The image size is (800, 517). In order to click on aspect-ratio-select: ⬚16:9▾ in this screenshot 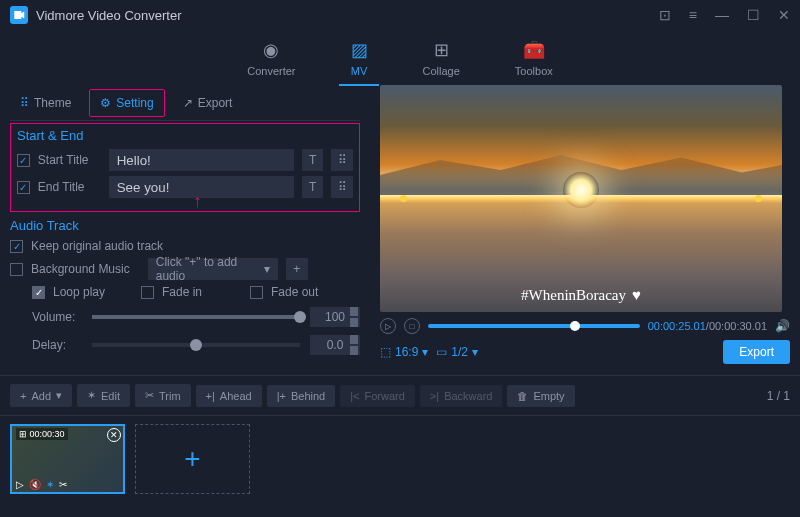, I will do `click(404, 352)`.